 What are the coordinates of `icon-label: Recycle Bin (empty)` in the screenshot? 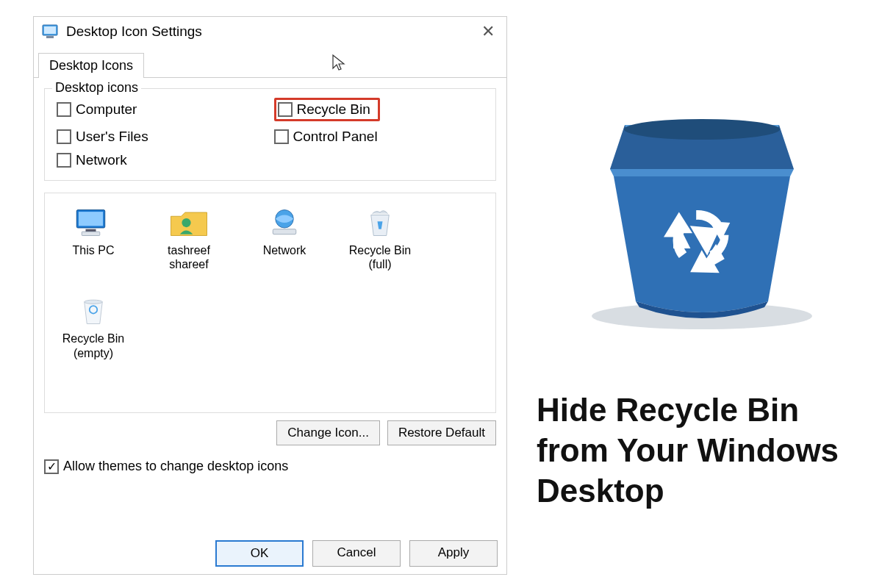 It's located at (93, 345).